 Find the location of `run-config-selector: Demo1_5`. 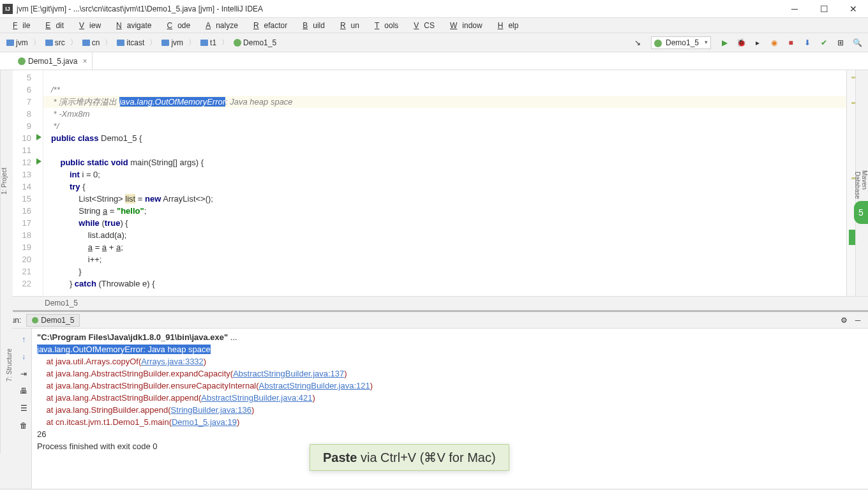

run-config-selector: Demo1_5 is located at coordinates (681, 43).